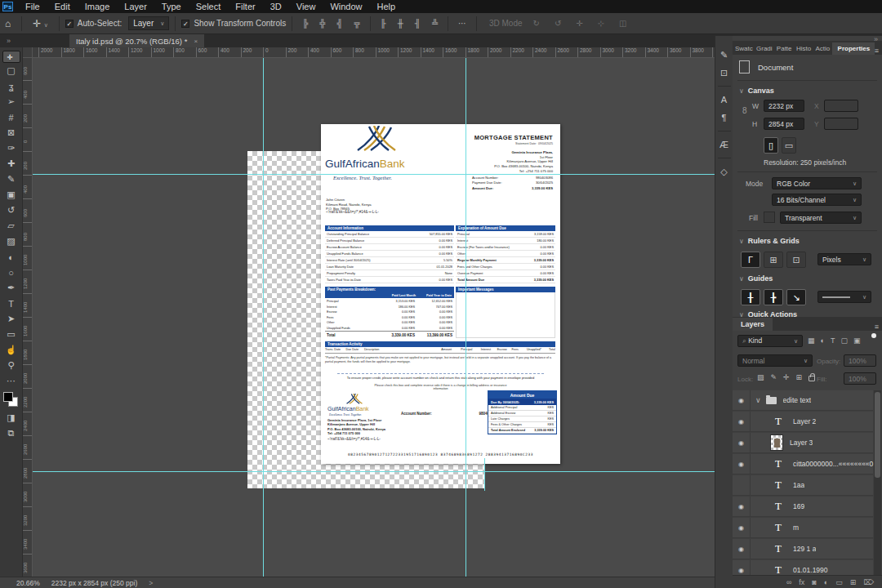 This screenshot has width=882, height=588. I want to click on spot-healing-brush-tool: ✚, so click(11, 163).